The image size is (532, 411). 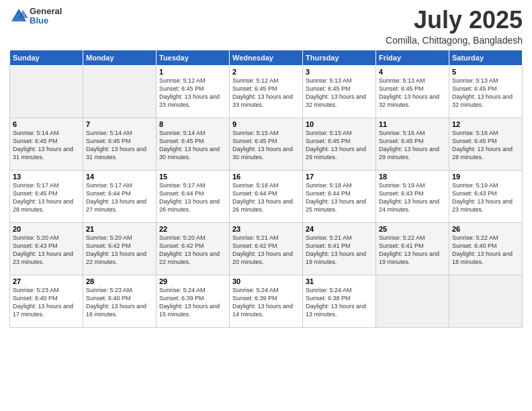 What do you see at coordinates (47, 144) in the screenshot?
I see `day-cell: 6Sunrise: 5:14 AMSunset: 6:45 PMDaylight…` at bounding box center [47, 144].